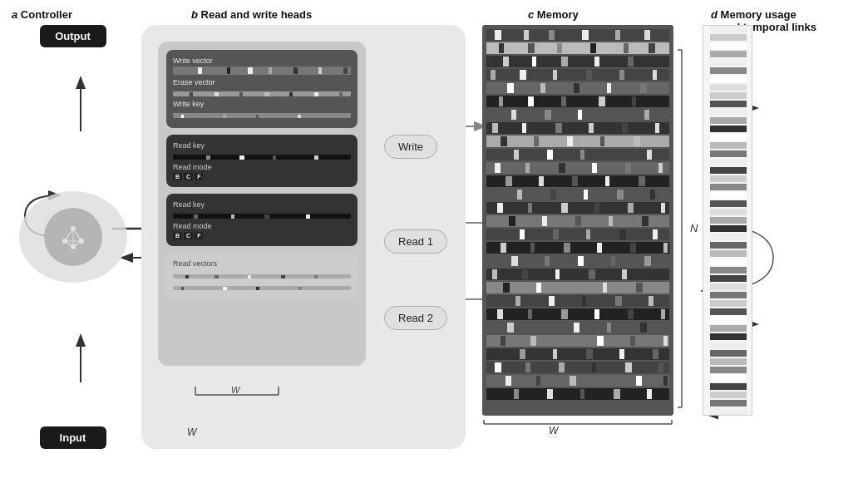 Image resolution: width=868 pixels, height=478 pixels. I want to click on read2-mode-label: Read mode, so click(262, 226).